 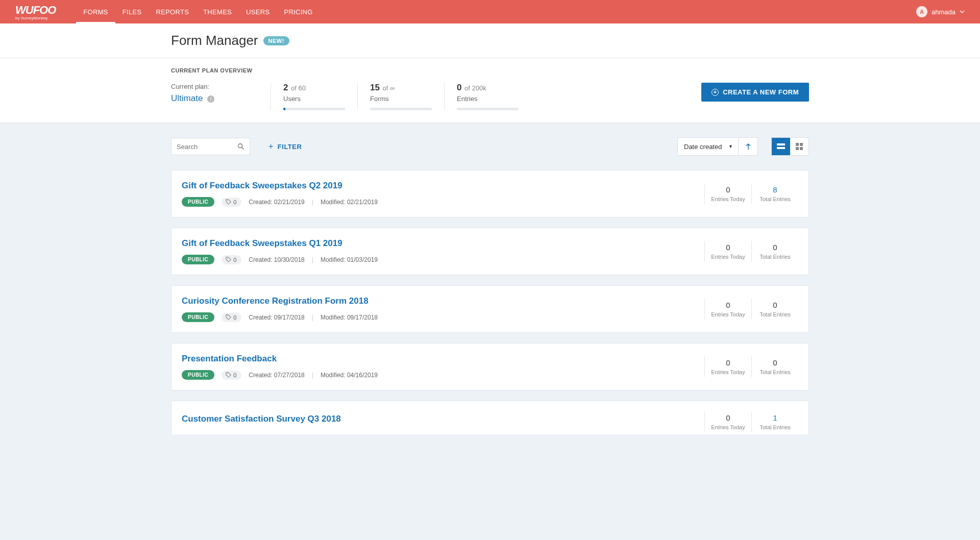 What do you see at coordinates (220, 87) in the screenshot?
I see `current-plan-label: Current plan:` at bounding box center [220, 87].